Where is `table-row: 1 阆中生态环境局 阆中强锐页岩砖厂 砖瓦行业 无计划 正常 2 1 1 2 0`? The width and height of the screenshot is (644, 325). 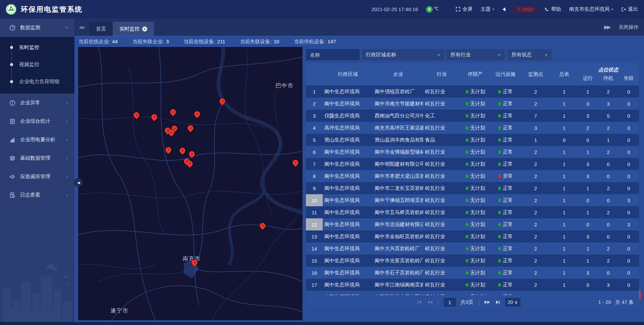
table-row: 1 阆中生态环境局 阆中强锐页岩砖厂 砖瓦行业 无计划 正常 2 1 1 2 0 is located at coordinates (472, 92).